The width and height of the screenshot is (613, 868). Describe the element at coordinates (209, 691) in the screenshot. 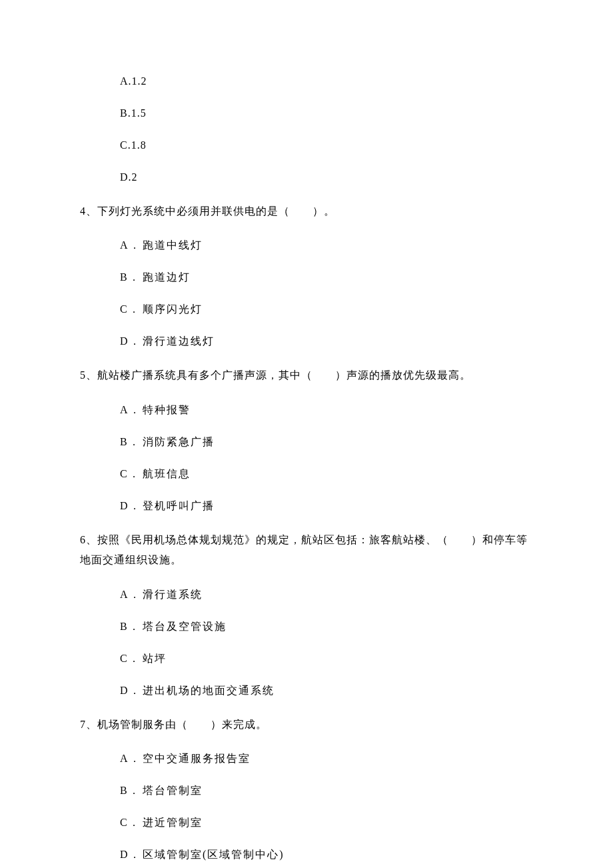

I see `option-text: 进出机场的地面交通系统` at that location.